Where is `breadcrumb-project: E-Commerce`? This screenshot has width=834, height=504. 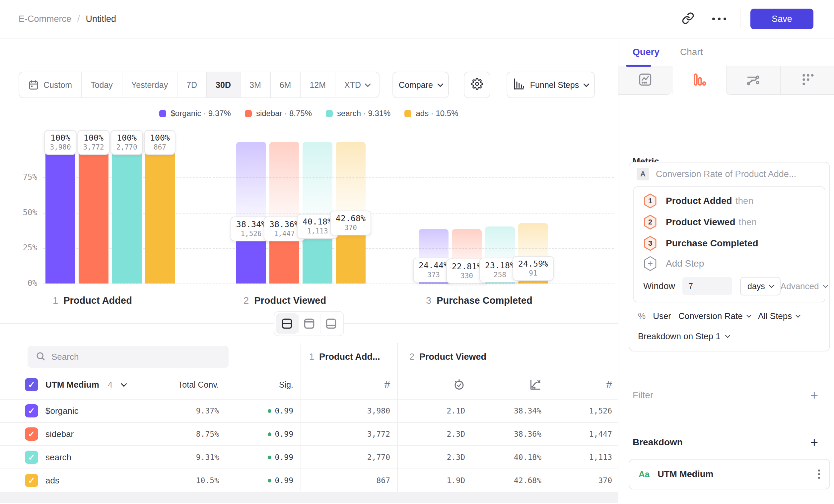
breadcrumb-project: E-Commerce is located at coordinates (45, 19).